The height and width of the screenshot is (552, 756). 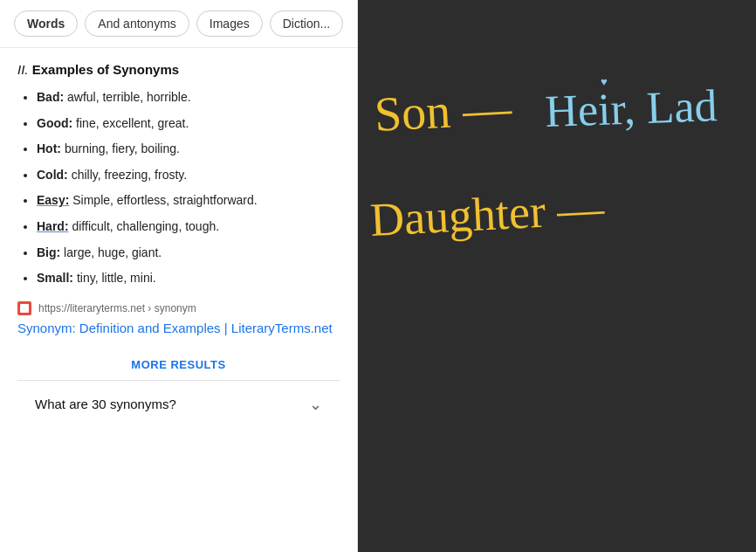 I want to click on result-link: Synonym: Definition and Examples | Liter…, so click(x=178, y=328).